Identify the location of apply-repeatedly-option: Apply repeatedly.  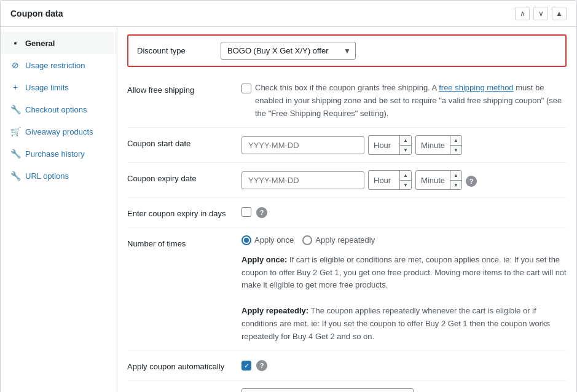
(339, 240).